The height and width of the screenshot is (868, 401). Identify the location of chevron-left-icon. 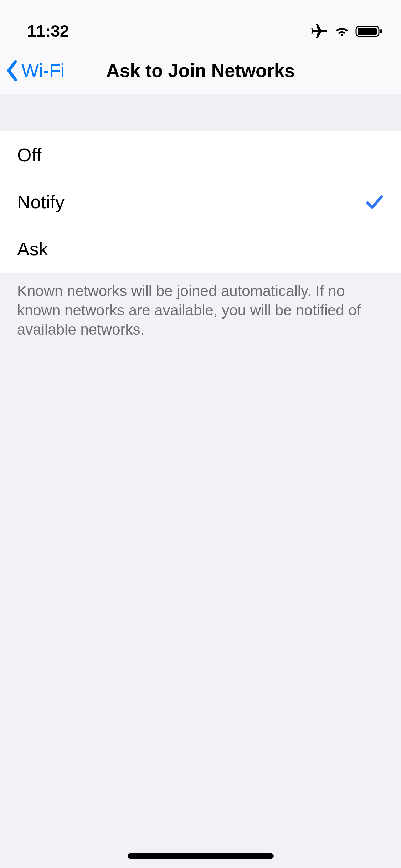
(12, 71).